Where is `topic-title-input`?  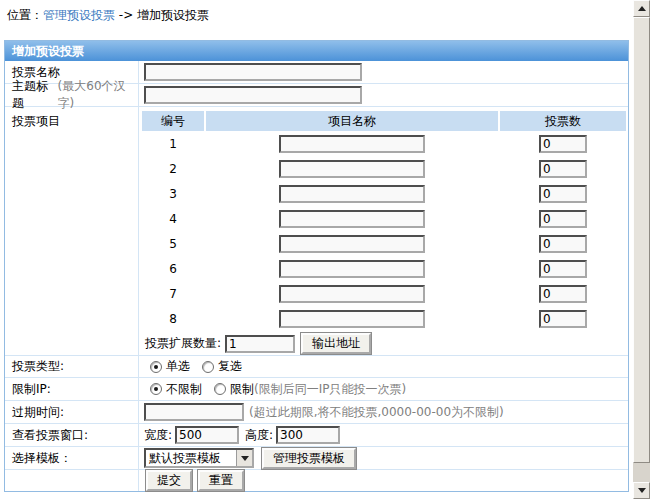 topic-title-input is located at coordinates (253, 95).